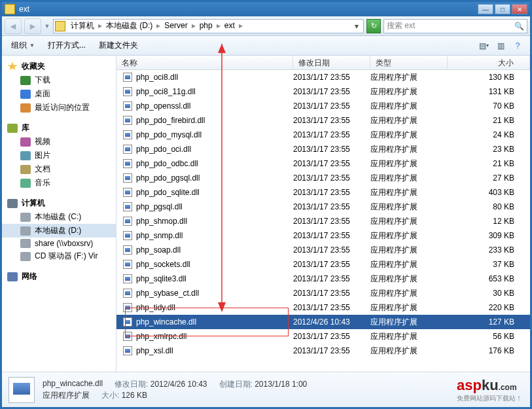 This screenshot has width=532, height=409. Describe the element at coordinates (501, 46) in the screenshot. I see `preview-pane-button: ▥` at that location.